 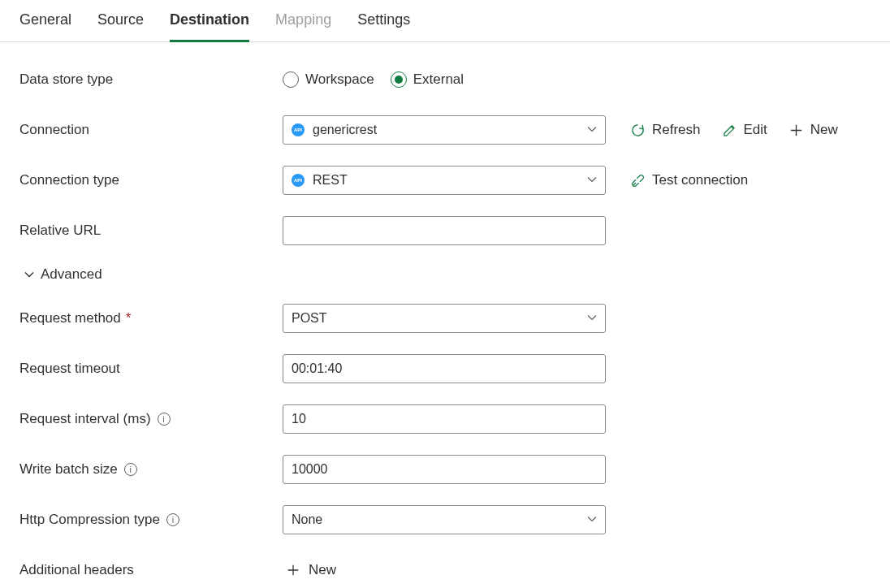 What do you see at coordinates (151, 318) in the screenshot?
I see `label-request-method: Request method*` at bounding box center [151, 318].